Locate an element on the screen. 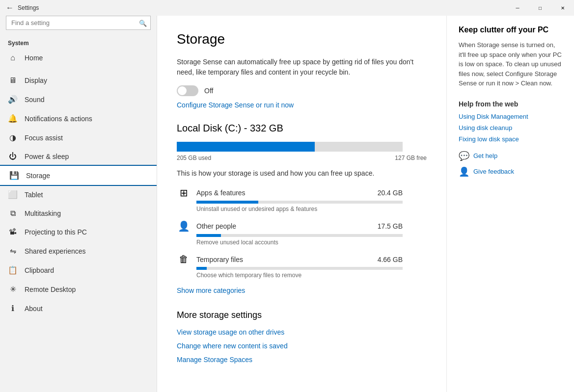 This screenshot has height=392, width=574. nav-icon-multitasking: ⧉ is located at coordinates (13, 213).